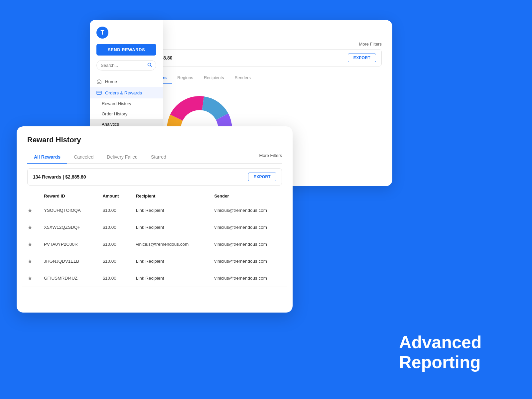 The image size is (532, 399). I want to click on rh-title: Reward History, so click(155, 140).